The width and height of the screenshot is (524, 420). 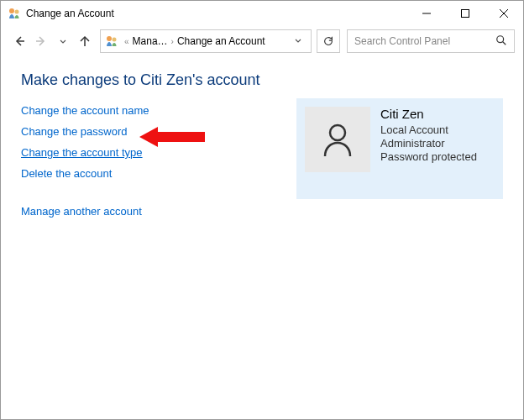 I want to click on close-button, so click(x=504, y=13).